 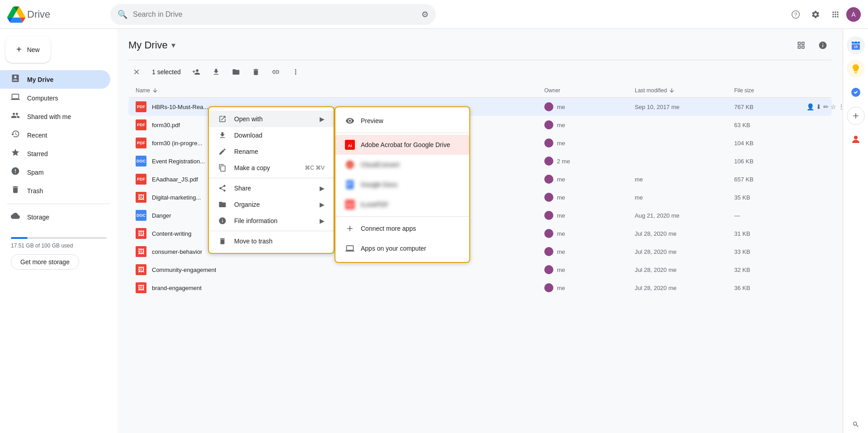 What do you see at coordinates (402, 205) in the screenshot?
I see `owm-ilovepdf: PDF iLovePDF` at bounding box center [402, 205].